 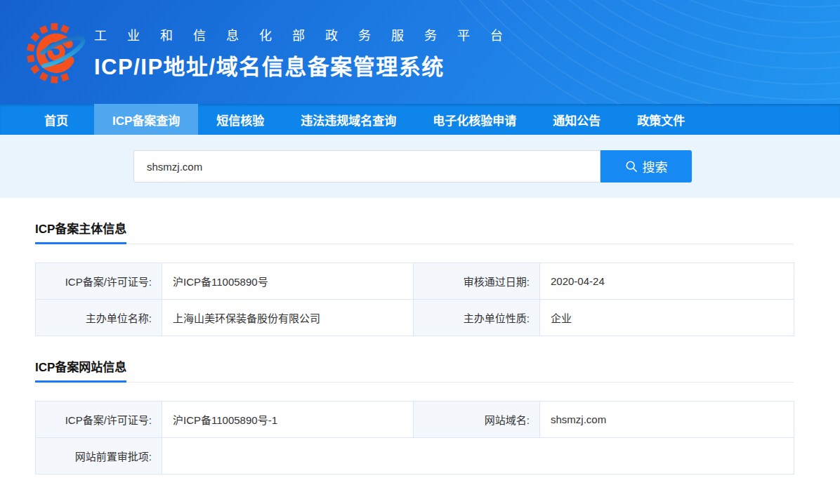 What do you see at coordinates (415, 281) in the screenshot?
I see `table-row: ICP备案/许可证号: 沪ICP备11005890号 审核通过日期: 2020-…` at bounding box center [415, 281].